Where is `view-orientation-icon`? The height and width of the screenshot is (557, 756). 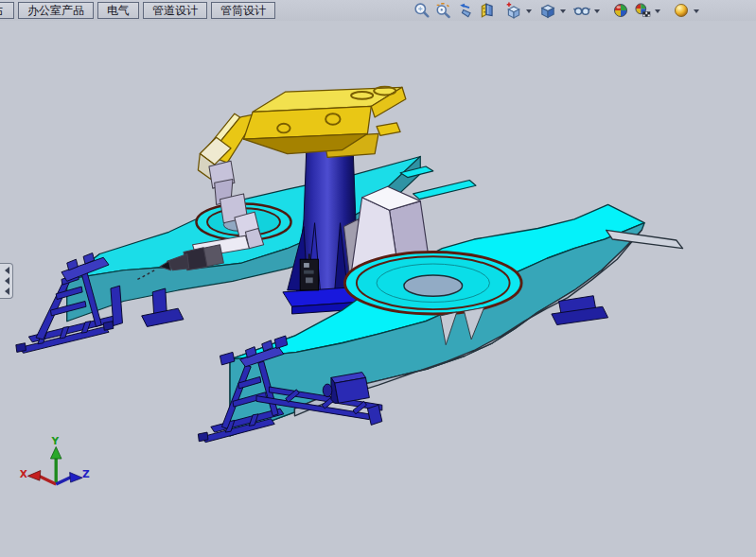
view-orientation-icon is located at coordinates (514, 10).